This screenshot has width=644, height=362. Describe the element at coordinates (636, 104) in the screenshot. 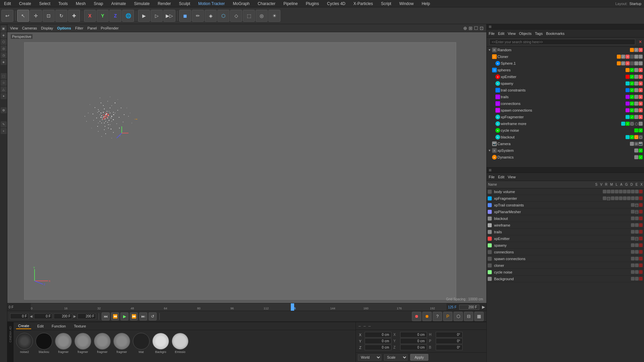

I see `tag1-connections` at that location.